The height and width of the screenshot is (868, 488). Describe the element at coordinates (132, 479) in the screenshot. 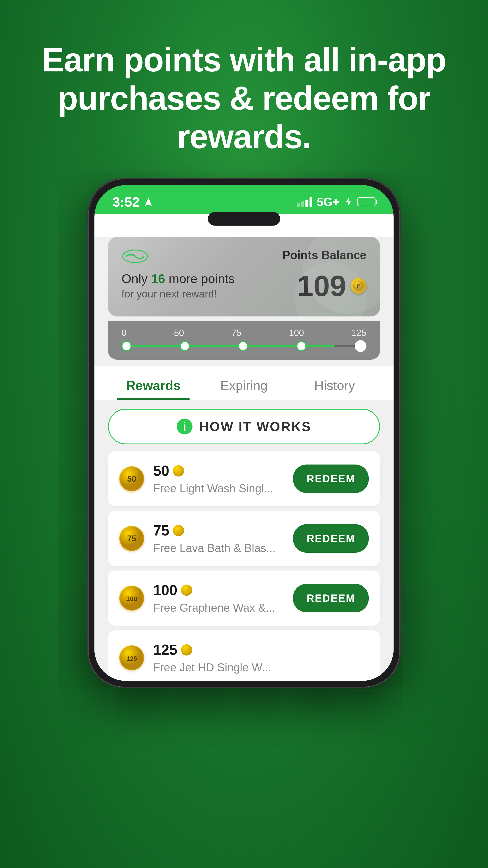

I see `reward-badge-50: 50` at that location.